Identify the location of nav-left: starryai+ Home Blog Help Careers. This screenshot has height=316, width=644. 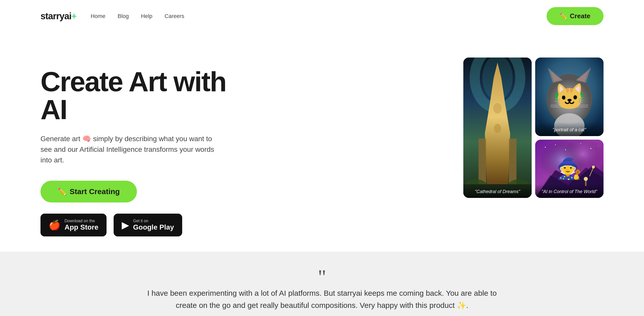
(112, 16).